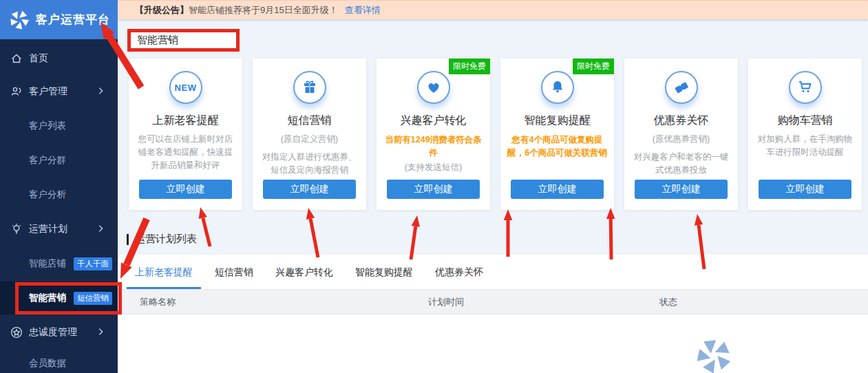 The height and width of the screenshot is (373, 868). What do you see at coordinates (17, 58) in the screenshot?
I see `home-icon` at bounding box center [17, 58].